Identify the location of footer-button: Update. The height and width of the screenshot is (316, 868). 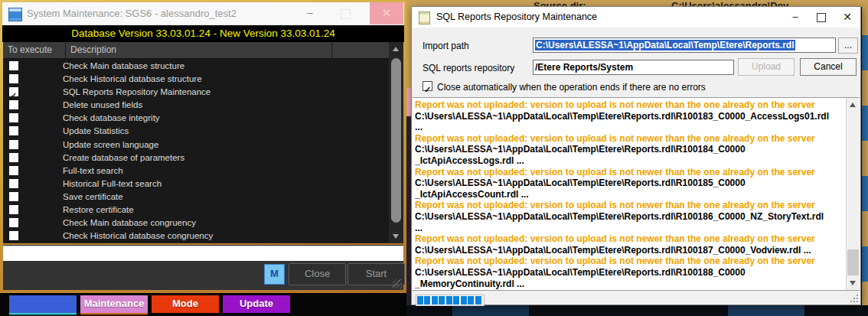
(256, 305).